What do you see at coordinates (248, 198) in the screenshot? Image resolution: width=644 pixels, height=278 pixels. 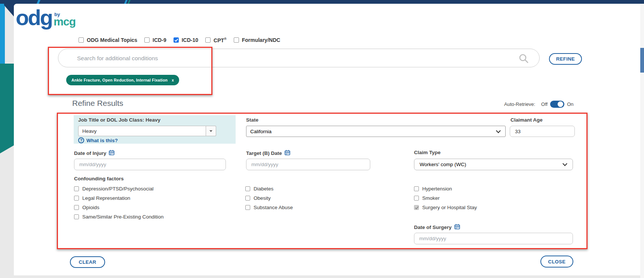 I see `obesity-checkbox` at bounding box center [248, 198].